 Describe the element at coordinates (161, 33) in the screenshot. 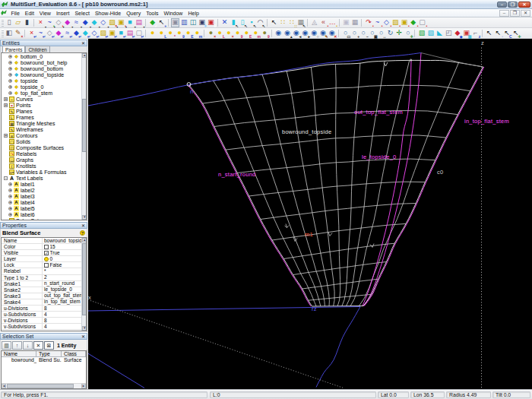

I see `show-l-button: ●L` at that location.